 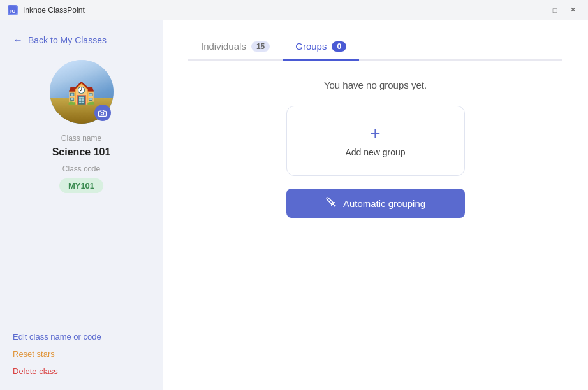 I want to click on add-new-group-card: + Add new group, so click(x=376, y=141).